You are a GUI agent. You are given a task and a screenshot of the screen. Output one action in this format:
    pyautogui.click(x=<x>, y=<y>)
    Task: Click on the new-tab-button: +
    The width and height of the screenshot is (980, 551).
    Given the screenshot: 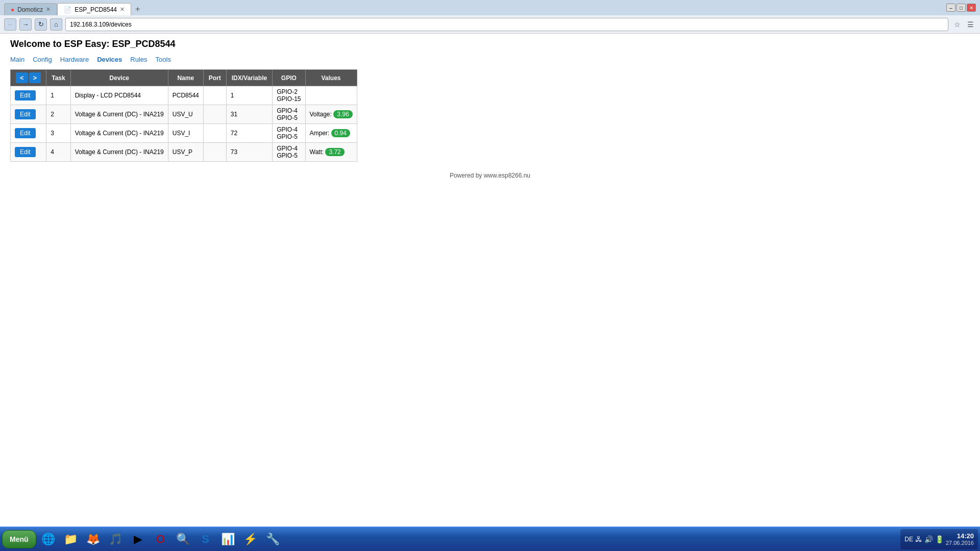 What is the action you would take?
    pyautogui.click(x=138, y=9)
    